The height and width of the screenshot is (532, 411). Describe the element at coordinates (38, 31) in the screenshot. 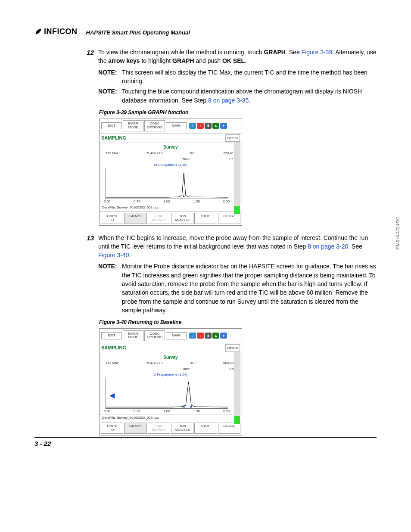

I see `leaf-icon` at that location.